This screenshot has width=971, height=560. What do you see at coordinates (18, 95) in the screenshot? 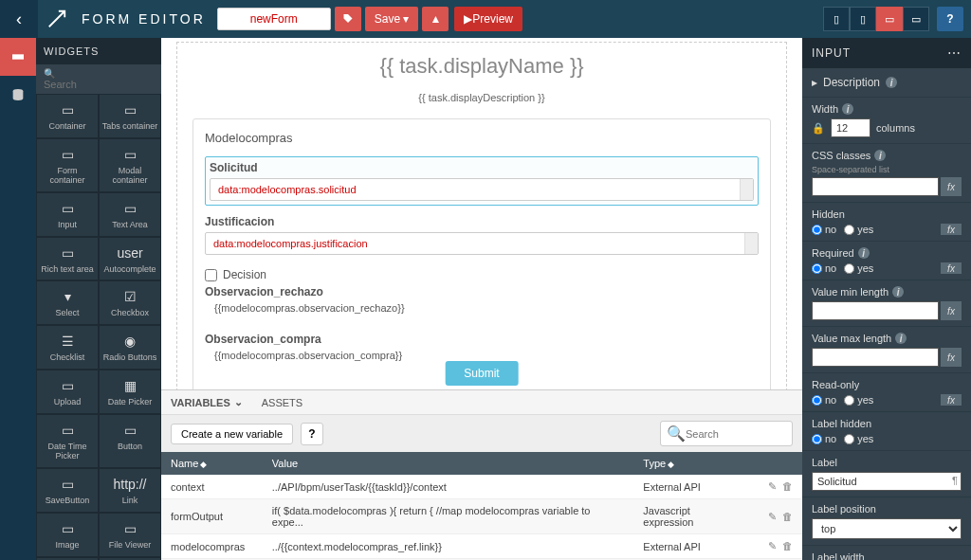
I see `rail-data` at bounding box center [18, 95].